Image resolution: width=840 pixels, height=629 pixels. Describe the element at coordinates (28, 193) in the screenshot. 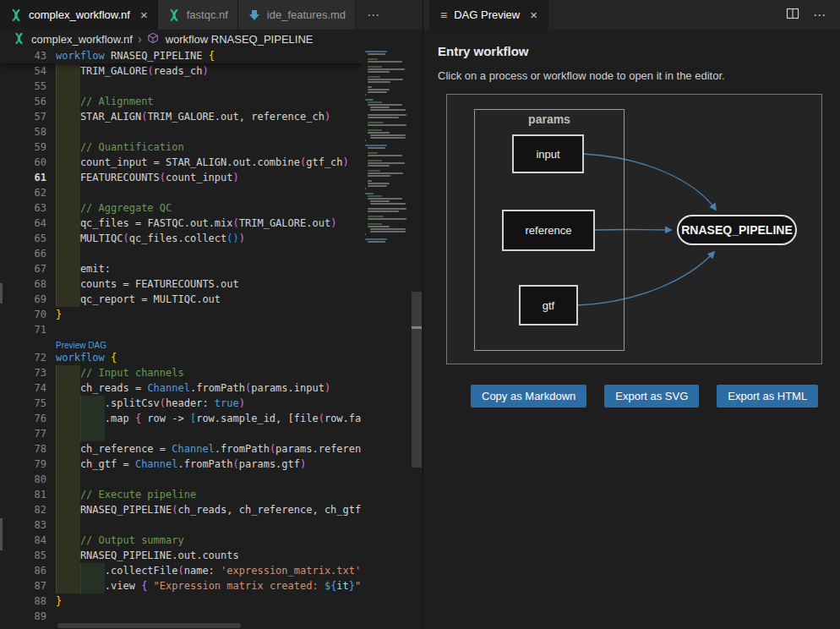

I see `line-number: 62` at that location.